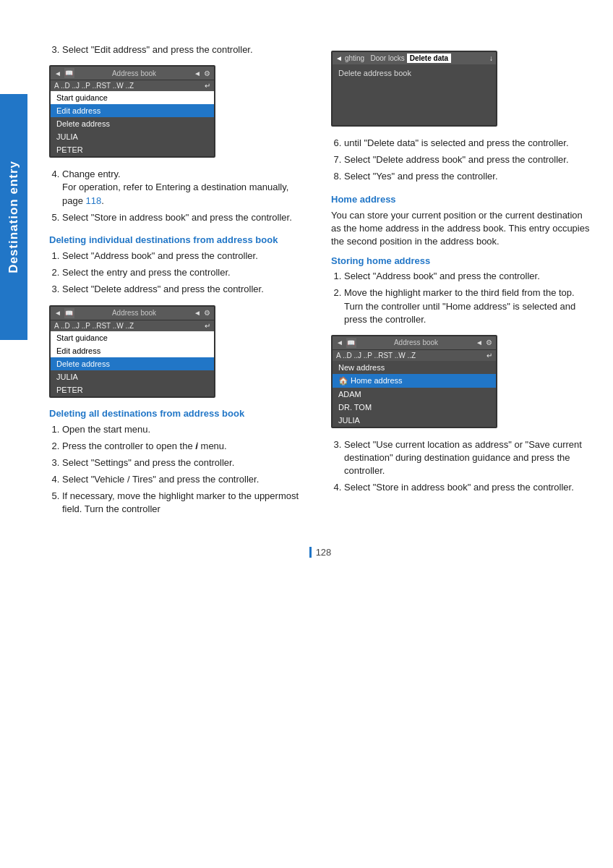  Describe the element at coordinates (340, 343) in the screenshot. I see `screen4-left-icon: ◄` at that location.